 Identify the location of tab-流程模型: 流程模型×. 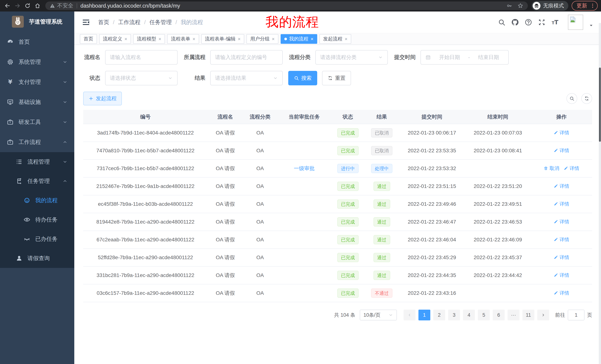
(149, 39).